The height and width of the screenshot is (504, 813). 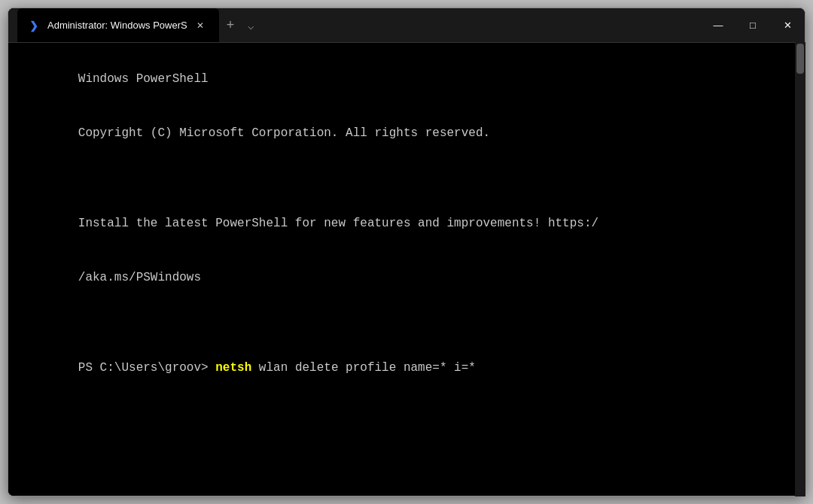 I want to click on tab-title: Administrator: Windows PowerS, so click(x=117, y=26).